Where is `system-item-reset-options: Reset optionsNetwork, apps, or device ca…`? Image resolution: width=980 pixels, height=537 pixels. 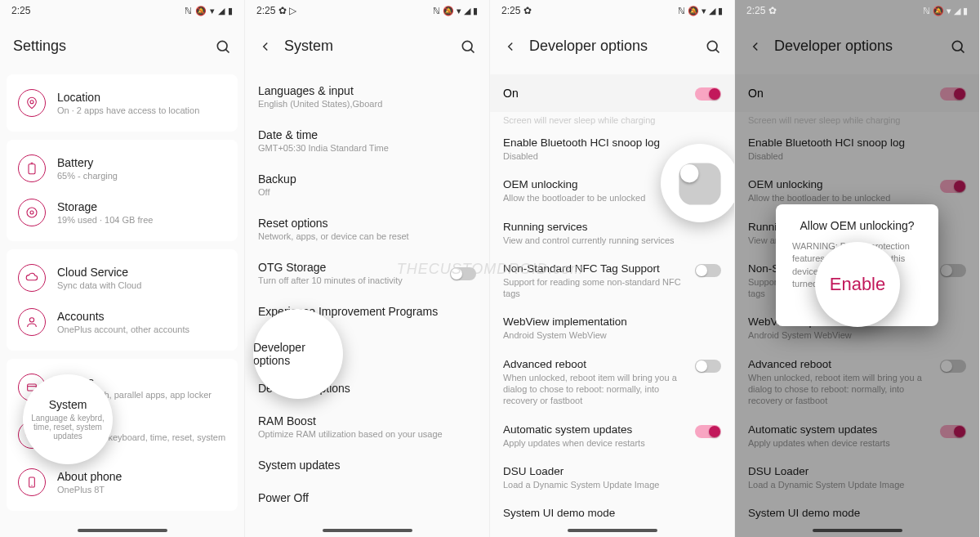
system-item-reset-options: Reset optionsNetwork, apps, or device ca… is located at coordinates (368, 229).